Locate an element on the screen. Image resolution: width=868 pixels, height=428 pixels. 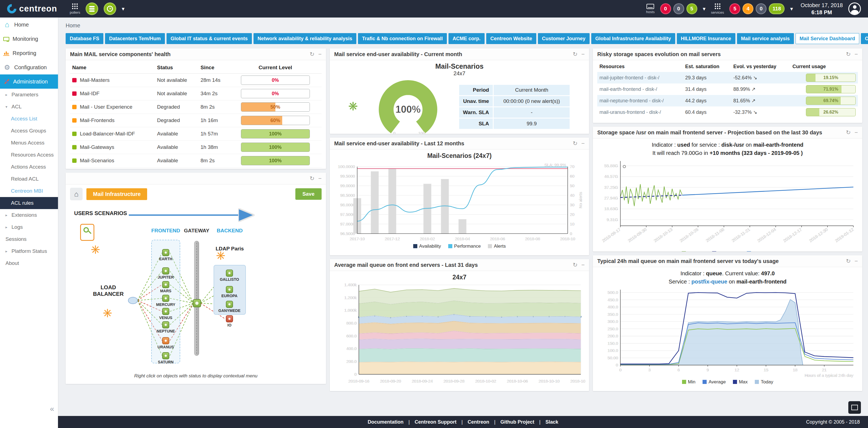
services-status-menu: services is located at coordinates (718, 9).